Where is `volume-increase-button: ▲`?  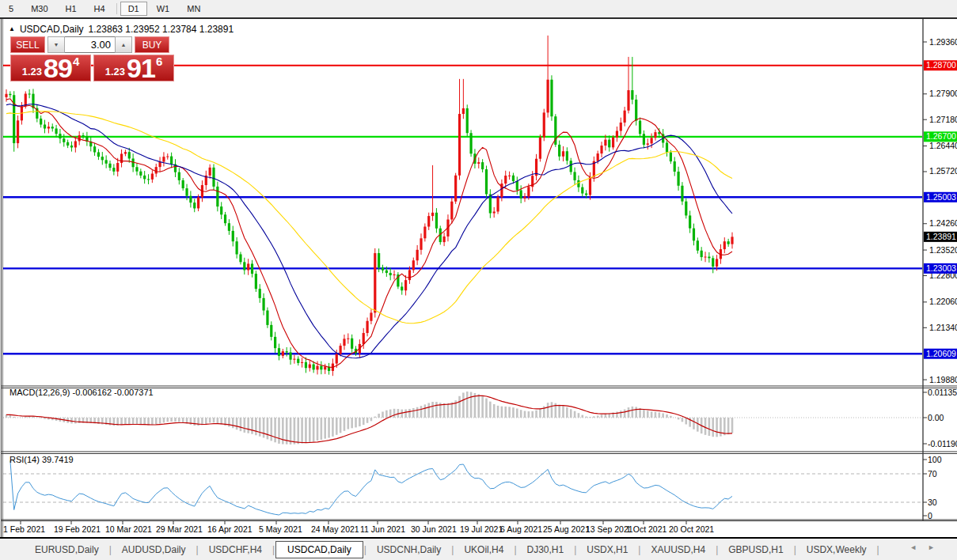
volume-increase-button: ▲ is located at coordinates (123, 44).